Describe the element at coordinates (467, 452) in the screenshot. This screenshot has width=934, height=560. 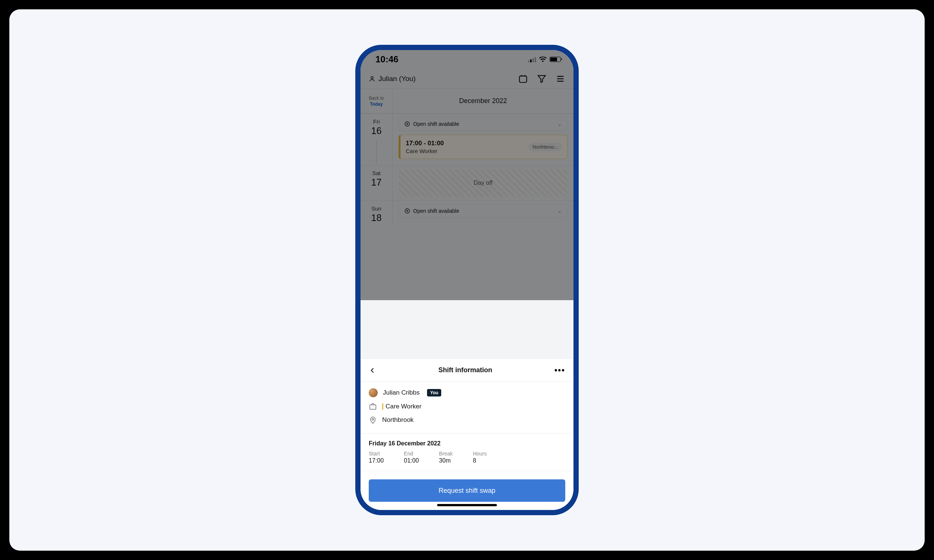
I see `sheet-meta: Friday 16 December 2022 Start17:00 End01…` at that location.